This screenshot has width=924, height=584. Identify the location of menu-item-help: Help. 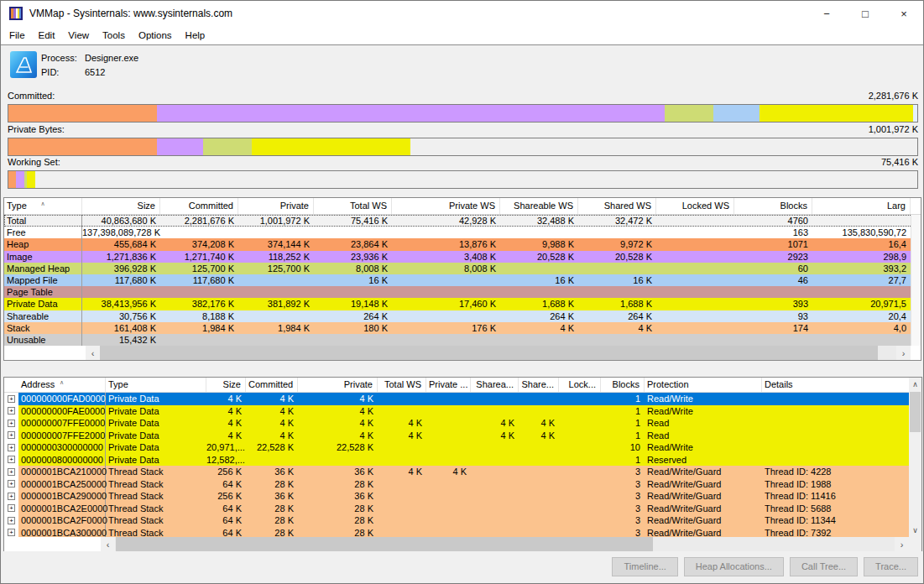
(196, 35).